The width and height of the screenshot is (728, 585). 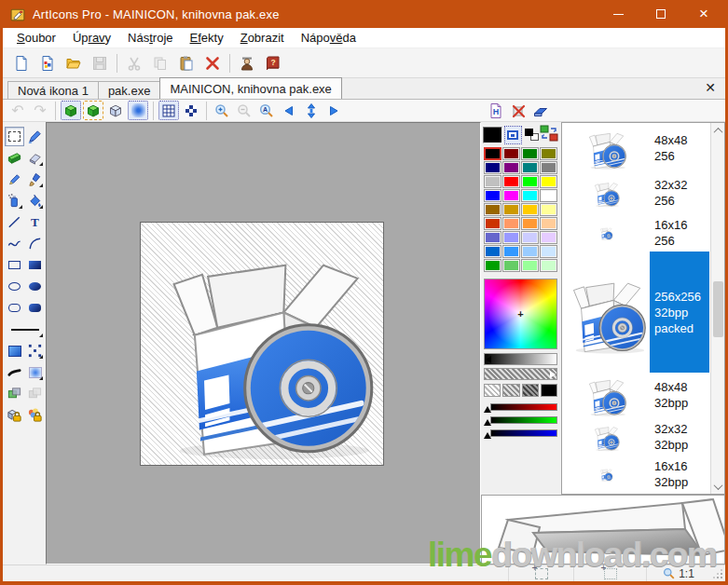 I want to click on new-page-button, so click(x=21, y=63).